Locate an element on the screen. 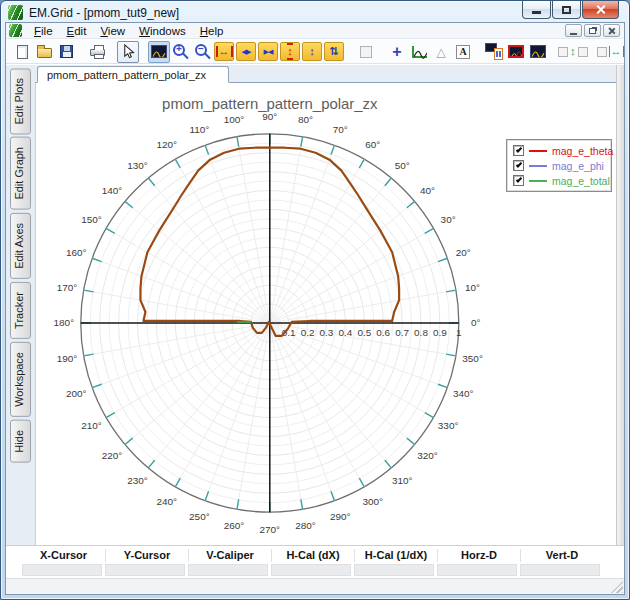 This screenshot has width=630, height=600. menu-windows: Windows is located at coordinates (162, 31).